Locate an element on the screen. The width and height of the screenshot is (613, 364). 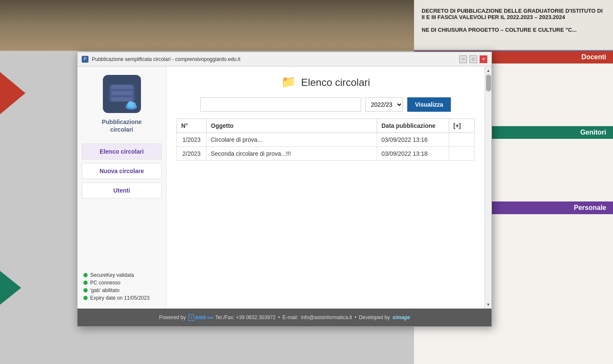
nav-utenti: Utenti is located at coordinates (121, 190).